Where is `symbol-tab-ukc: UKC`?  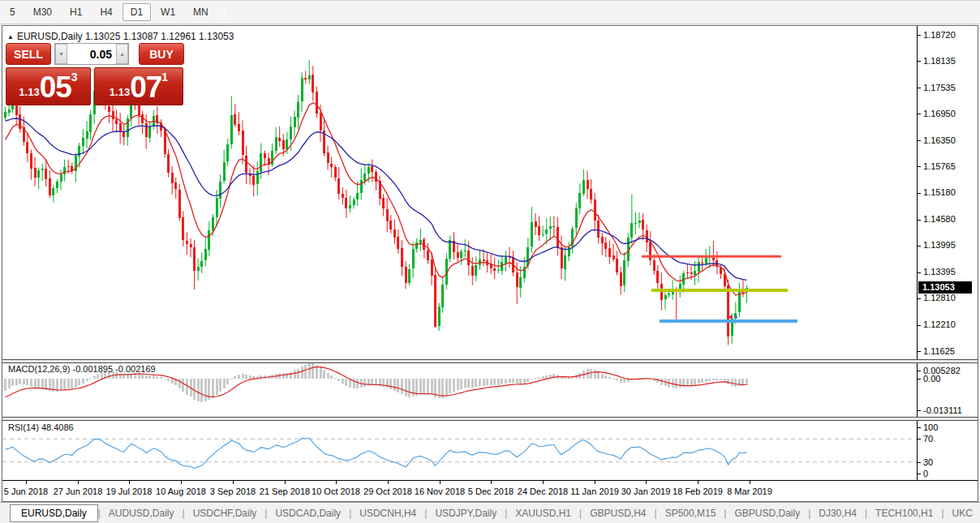
symbol-tab-ukc: UKC is located at coordinates (962, 513).